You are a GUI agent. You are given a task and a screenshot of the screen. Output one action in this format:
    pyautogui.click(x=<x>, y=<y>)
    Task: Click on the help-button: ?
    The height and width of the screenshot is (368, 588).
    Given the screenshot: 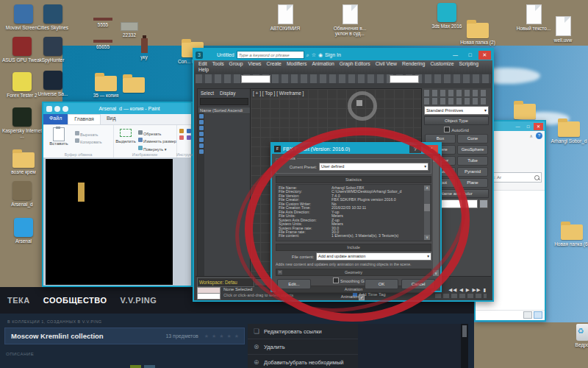 What is the action you would take?
    pyautogui.click(x=415, y=149)
    